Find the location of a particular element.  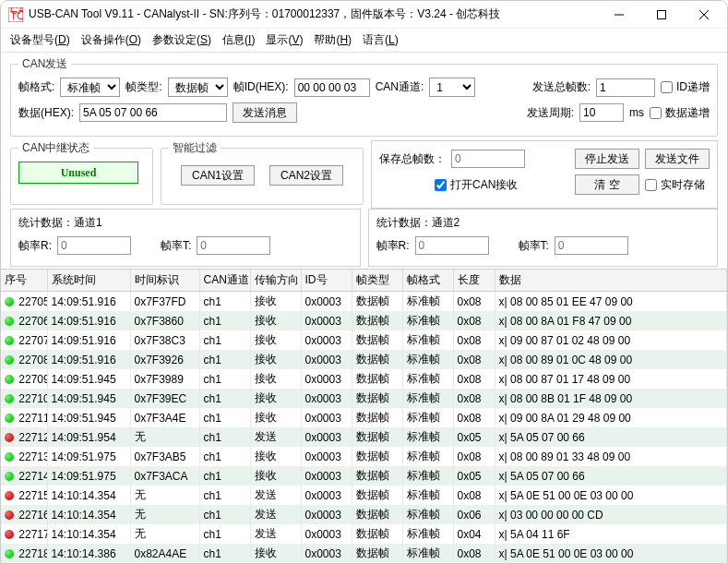

menu-item: 参数设定(S) is located at coordinates (182, 41).